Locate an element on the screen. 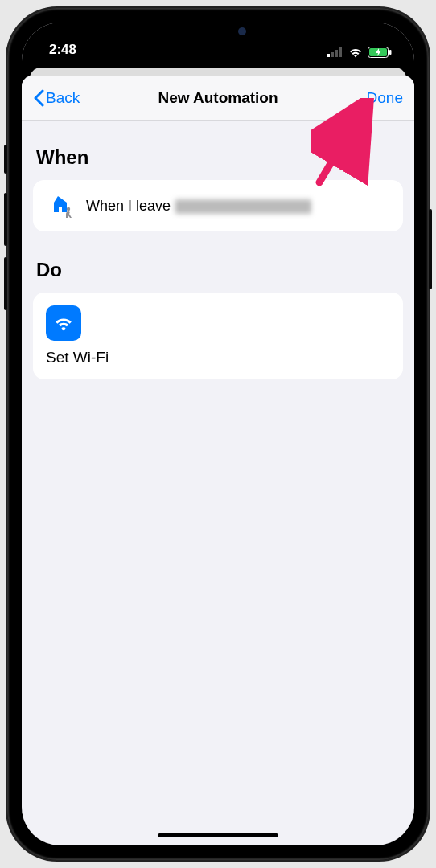 The image size is (436, 868). when-section-title: When is located at coordinates (218, 158).